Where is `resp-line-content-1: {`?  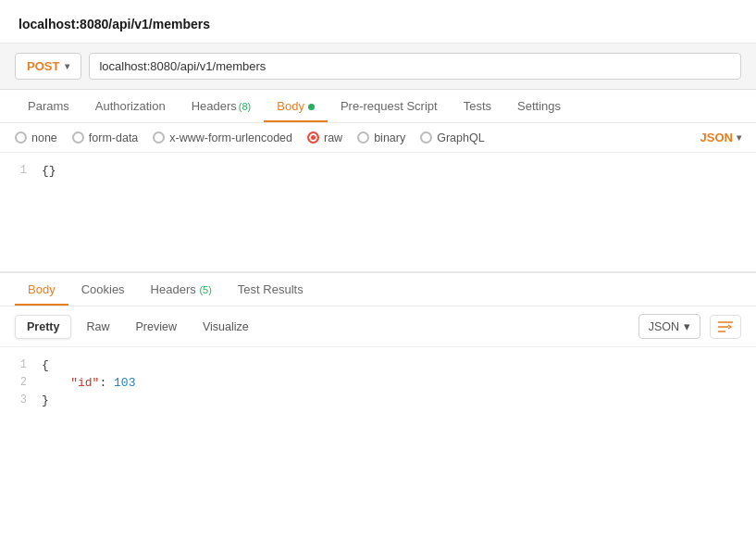
resp-line-content-1: { is located at coordinates (399, 365).